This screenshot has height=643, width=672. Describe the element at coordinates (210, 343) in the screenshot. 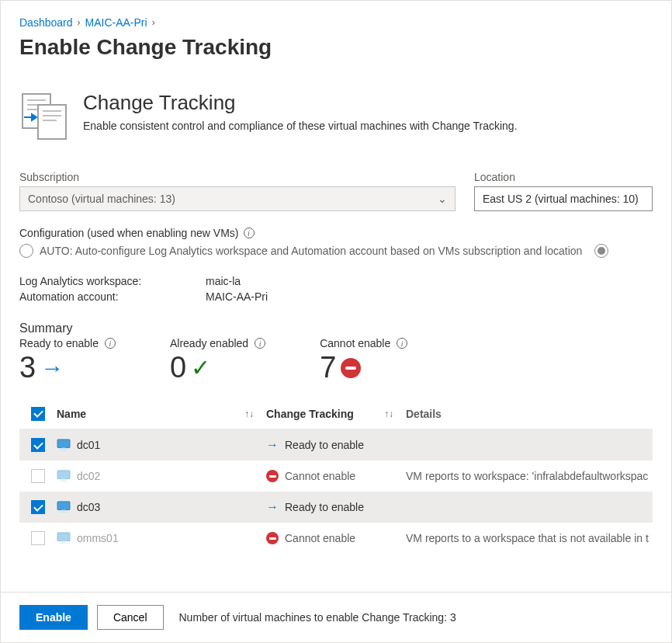

I see `summary-already-label: Already enabled` at that location.